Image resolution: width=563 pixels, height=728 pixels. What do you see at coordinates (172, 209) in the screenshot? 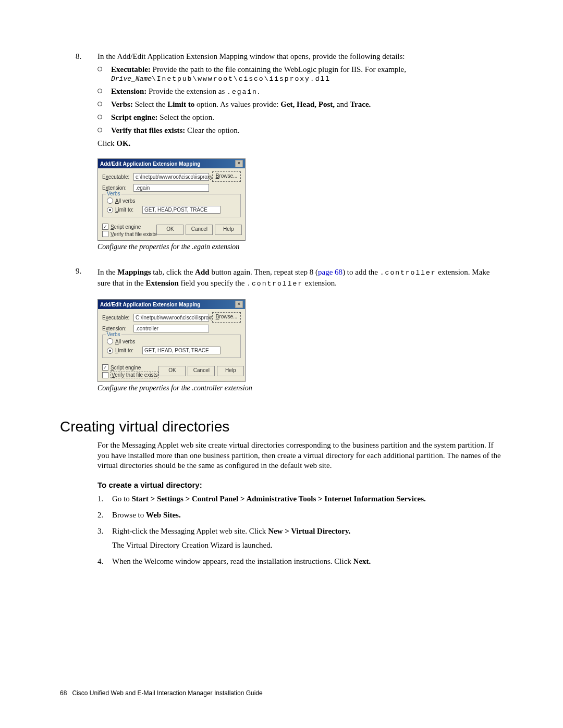
I see `limit-to-radio-row: Limit to: GET, HEAD,POST, TRACE` at bounding box center [172, 209].